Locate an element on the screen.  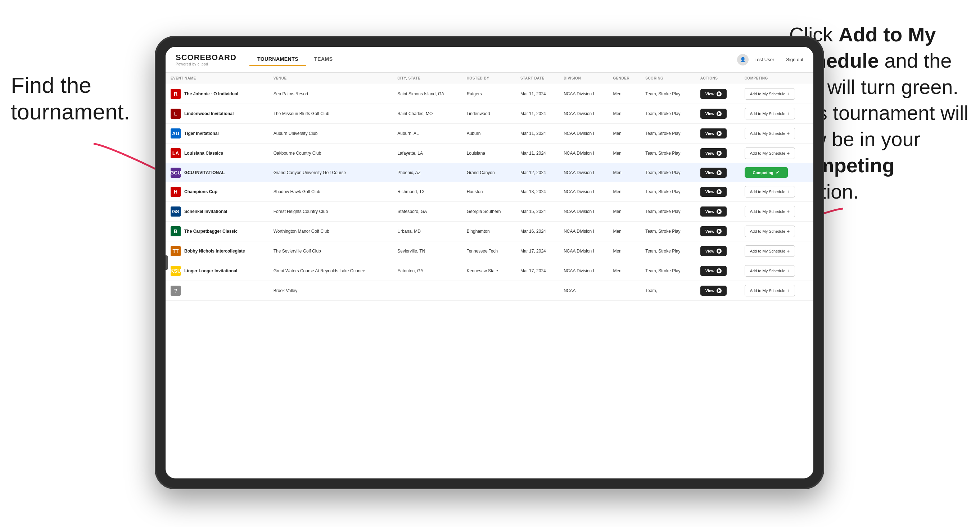
venue-cell: Oakbourne Country Club is located at coordinates (331, 154).